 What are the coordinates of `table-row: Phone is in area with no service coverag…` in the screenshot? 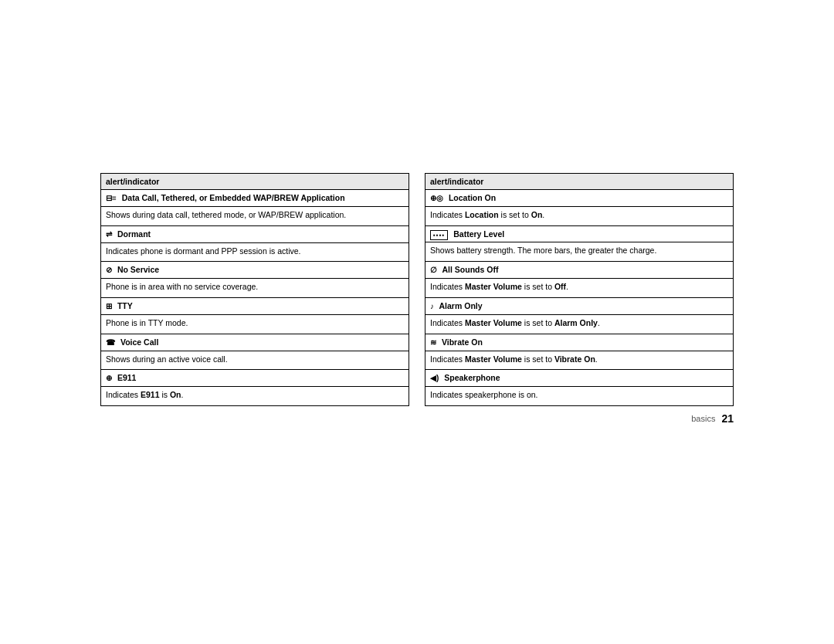 It's located at (255, 289).